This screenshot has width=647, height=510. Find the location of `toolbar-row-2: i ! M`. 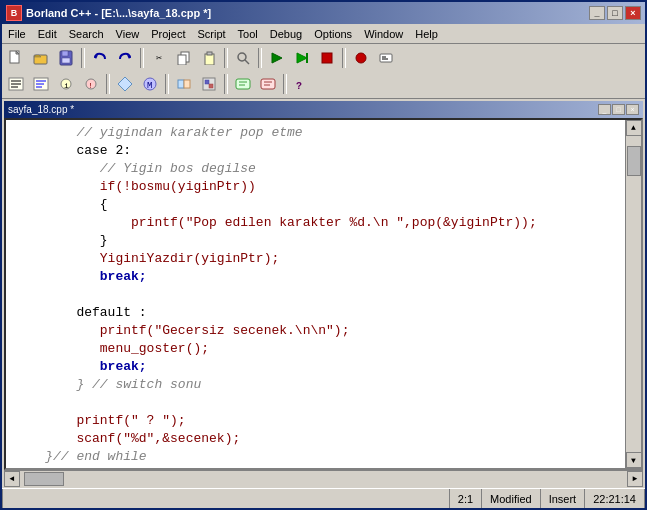

toolbar-row-2: i ! M is located at coordinates (324, 84).